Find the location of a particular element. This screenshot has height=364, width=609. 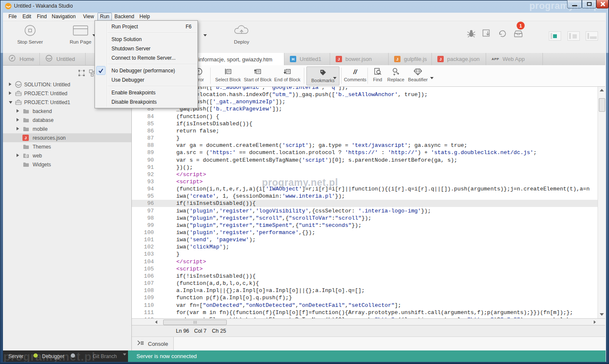

vertical-scroll-thumb is located at coordinates (602, 105).